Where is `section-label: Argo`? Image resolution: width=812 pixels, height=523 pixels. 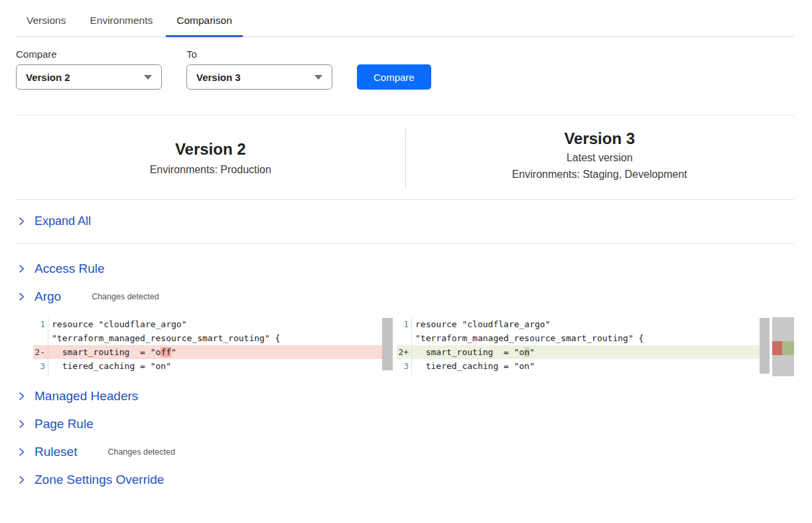
section-label: Argo is located at coordinates (48, 297).